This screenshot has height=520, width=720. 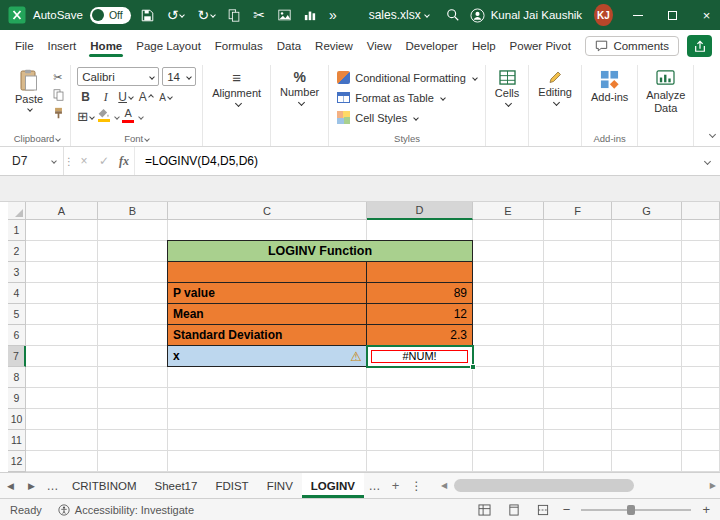 What do you see at coordinates (104, 486) in the screenshot?
I see `sheet-tab-critbinom: CRITBINOM` at bounding box center [104, 486].